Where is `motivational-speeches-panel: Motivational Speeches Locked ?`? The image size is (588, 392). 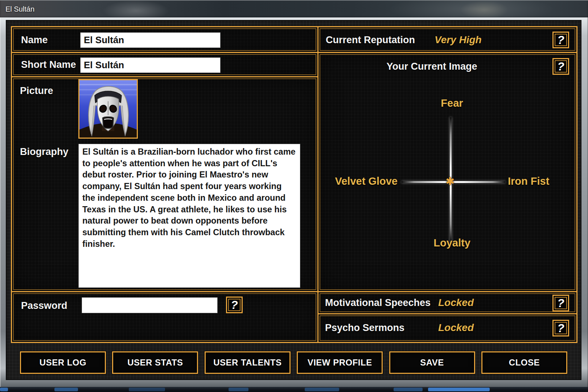 motivational-speeches-panel: Motivational Speeches Locked ? is located at coordinates (448, 303).